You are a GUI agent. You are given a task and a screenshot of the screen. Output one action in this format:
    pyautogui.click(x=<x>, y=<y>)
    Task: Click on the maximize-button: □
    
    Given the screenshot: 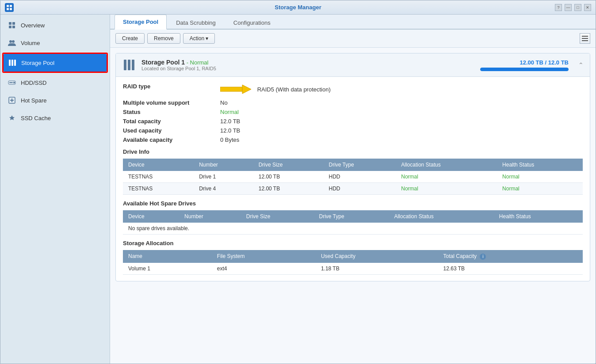 What is the action you would take?
    pyautogui.click(x=578, y=8)
    